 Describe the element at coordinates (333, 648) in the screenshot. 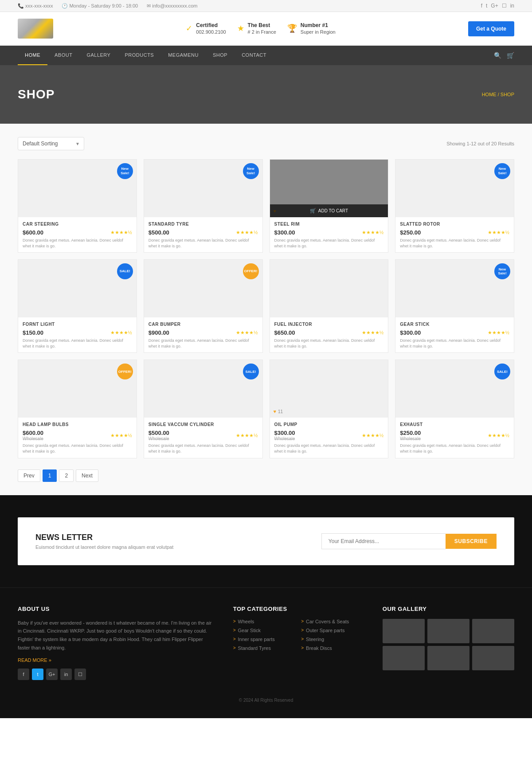

I see `category-breakdiscs-link: Break Discs` at that location.